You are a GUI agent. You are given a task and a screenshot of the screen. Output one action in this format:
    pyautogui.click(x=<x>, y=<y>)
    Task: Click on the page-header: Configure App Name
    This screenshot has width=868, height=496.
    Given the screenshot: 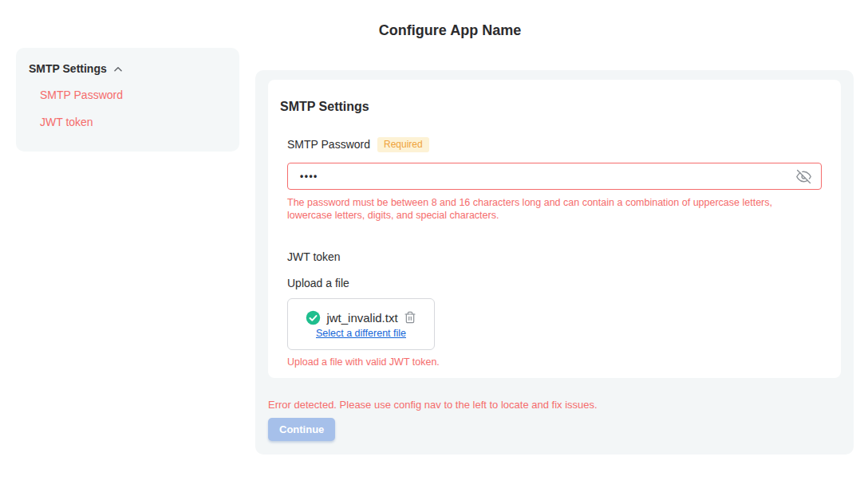 What is the action you would take?
    pyautogui.click(x=450, y=30)
    